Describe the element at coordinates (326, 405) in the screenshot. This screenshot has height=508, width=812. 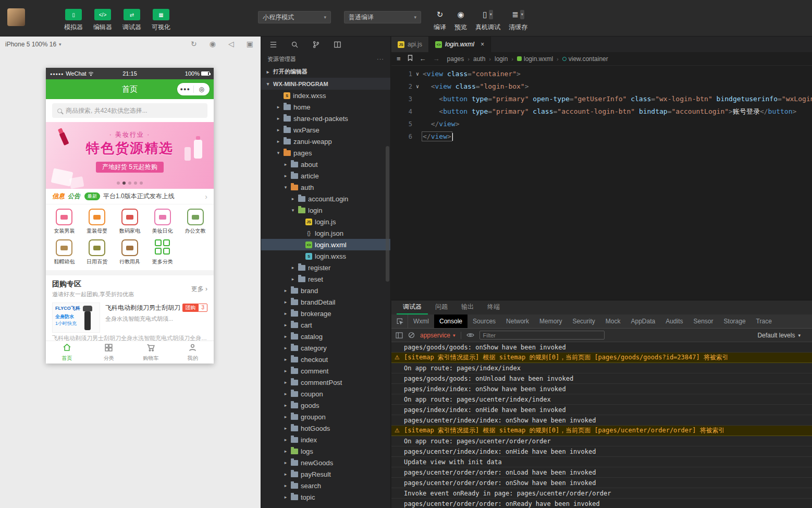
I see `tree-folder-goods: ▸goods` at that location.